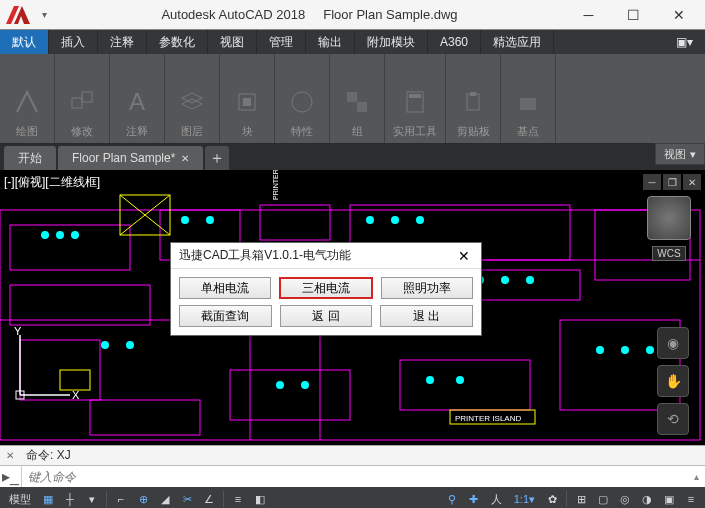 This screenshot has width=705, height=508. What do you see at coordinates (143, 498) in the screenshot?
I see `status-polar-icon: ⊕` at bounding box center [143, 498].